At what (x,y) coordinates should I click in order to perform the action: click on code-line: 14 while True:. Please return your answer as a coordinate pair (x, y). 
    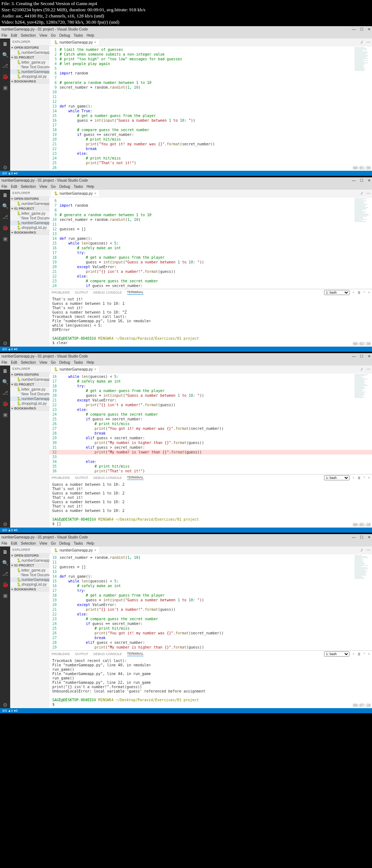
    Looking at the image, I should click on (211, 111).